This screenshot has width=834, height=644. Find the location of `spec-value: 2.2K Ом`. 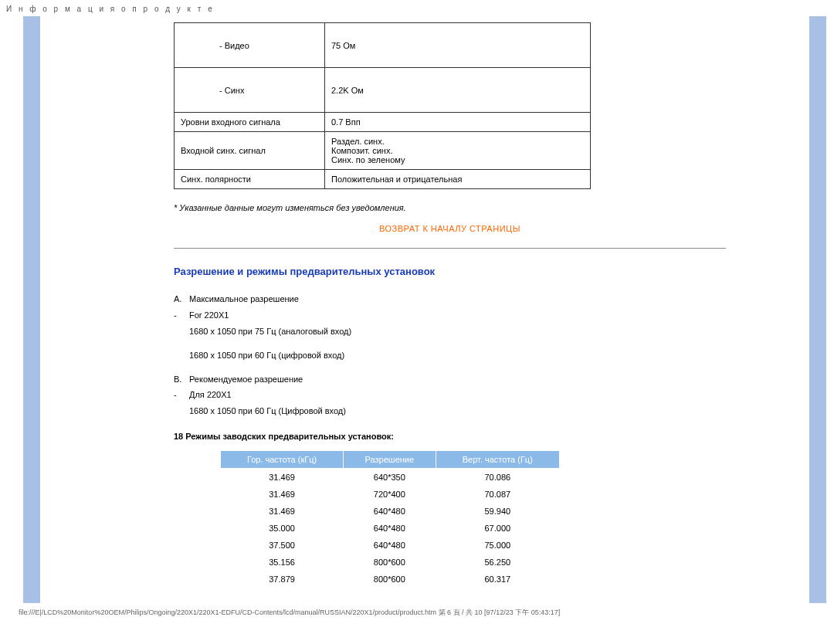

spec-value: 2.2K Ом is located at coordinates (458, 90).